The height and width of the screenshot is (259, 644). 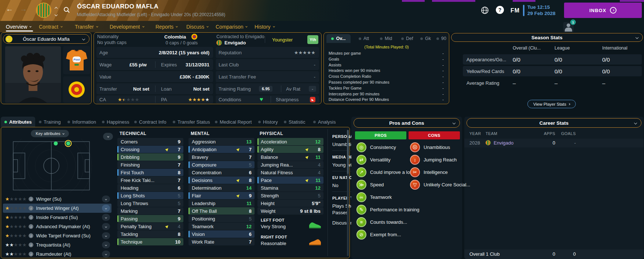 What do you see at coordinates (345, 53) in the screenshot?
I see `stat-label: Minutes per game` at bounding box center [345, 53].